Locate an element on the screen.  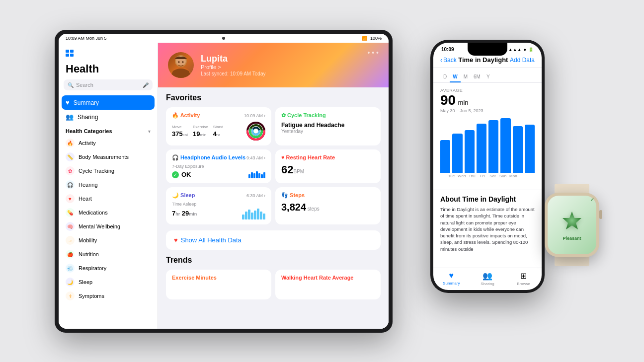
iphone-add-button: Add Data is located at coordinates (522, 60).